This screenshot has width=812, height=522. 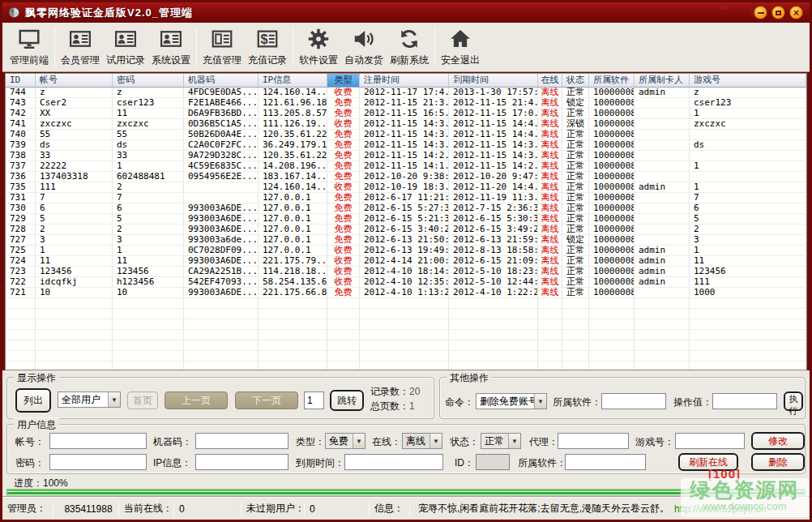 What do you see at coordinates (655, 443) in the screenshot?
I see `game-label: 游戏号：` at bounding box center [655, 443].